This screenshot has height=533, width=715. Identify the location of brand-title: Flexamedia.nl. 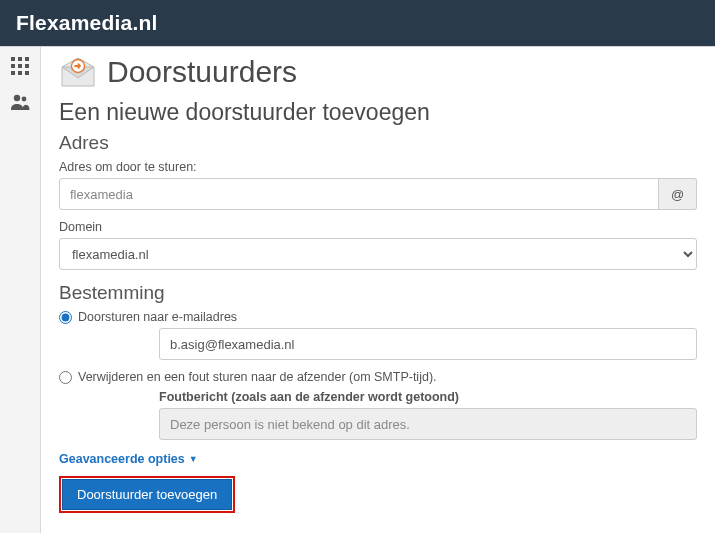
(87, 23).